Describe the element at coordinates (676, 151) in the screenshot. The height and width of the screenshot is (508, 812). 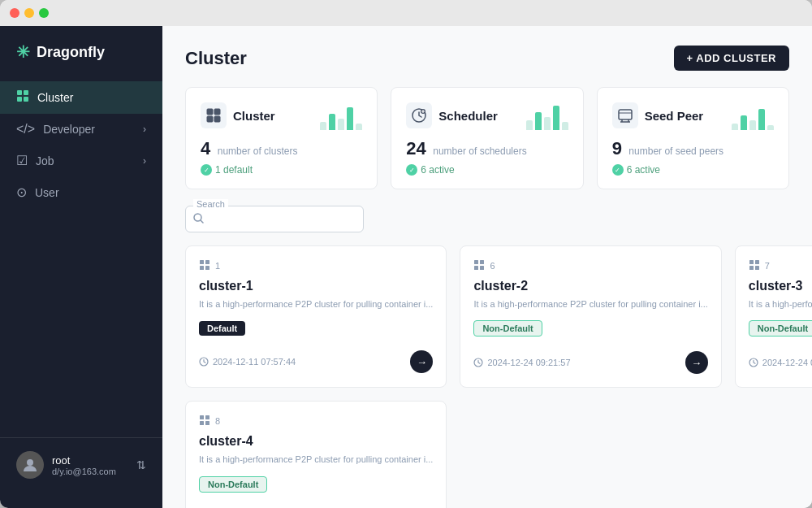
I see `seedpeer-label: number of seed peers` at that location.